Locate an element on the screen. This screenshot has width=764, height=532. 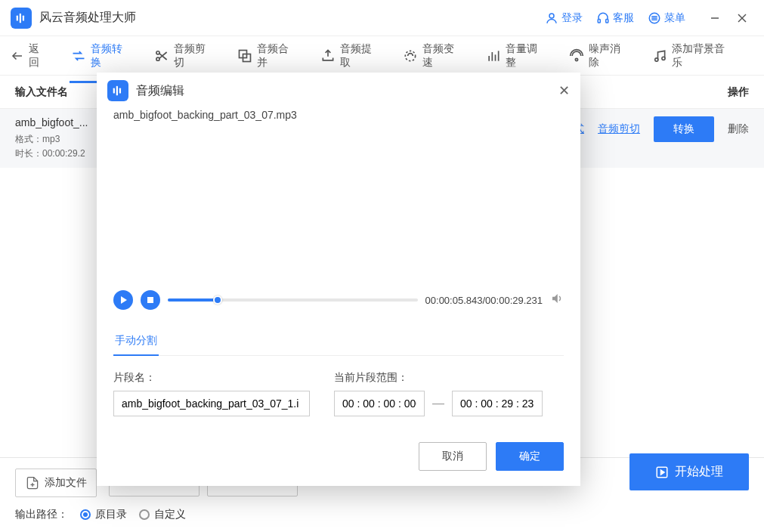
menu-label: 菜单 is located at coordinates (675, 18).